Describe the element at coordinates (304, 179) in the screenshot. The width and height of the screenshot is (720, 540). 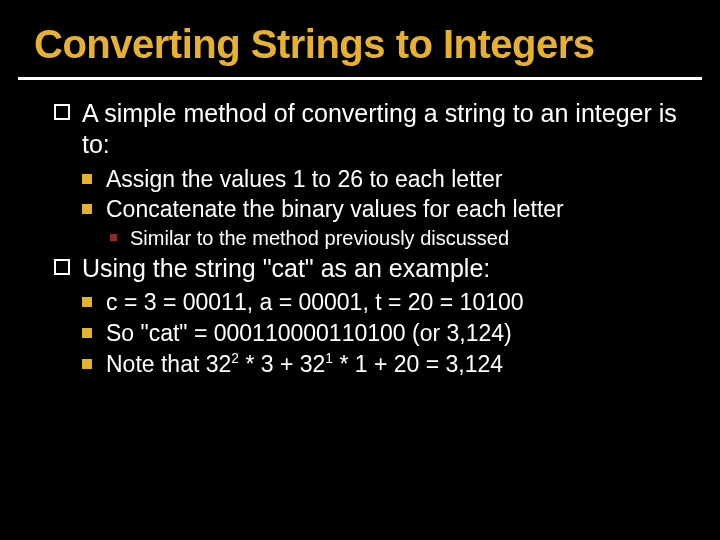
I see `bullet-text: Assign the values 1 to 26 to each letter` at that location.